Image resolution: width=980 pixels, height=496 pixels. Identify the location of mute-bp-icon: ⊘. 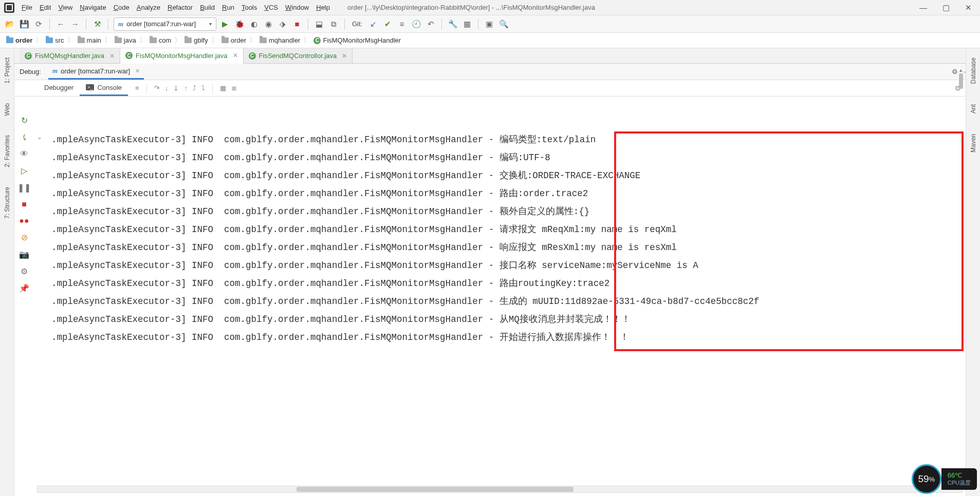
(25, 237).